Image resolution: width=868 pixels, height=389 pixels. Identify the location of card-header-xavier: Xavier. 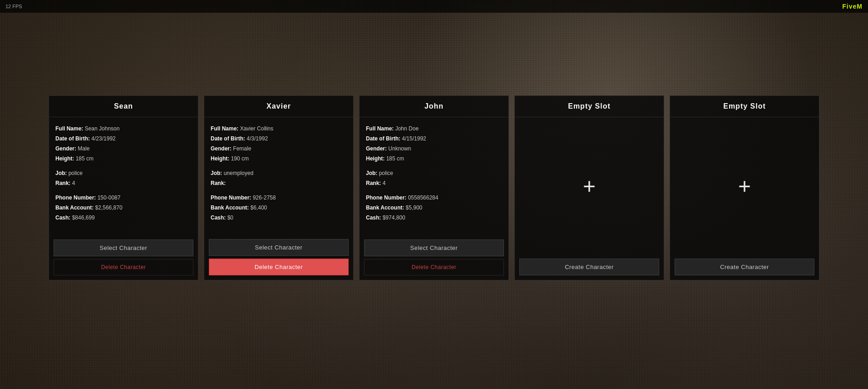
(279, 106).